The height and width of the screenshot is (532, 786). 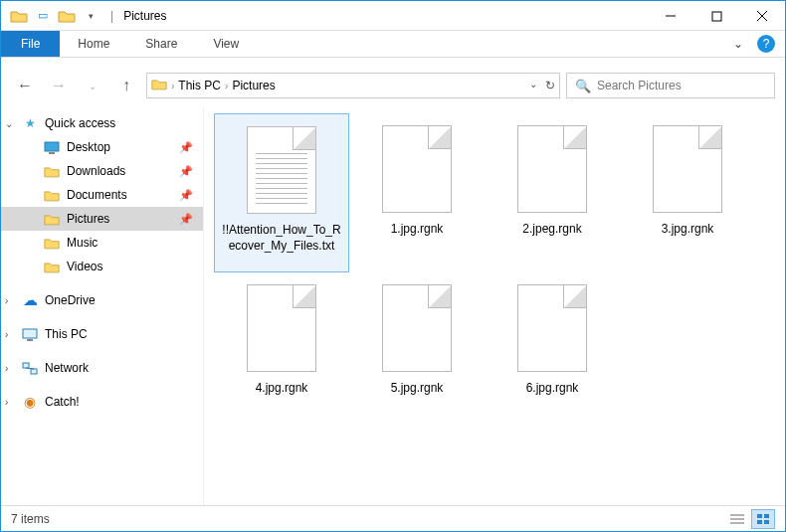 What do you see at coordinates (417, 193) in the screenshot?
I see `file-item: 1.jpg.rgnk` at bounding box center [417, 193].